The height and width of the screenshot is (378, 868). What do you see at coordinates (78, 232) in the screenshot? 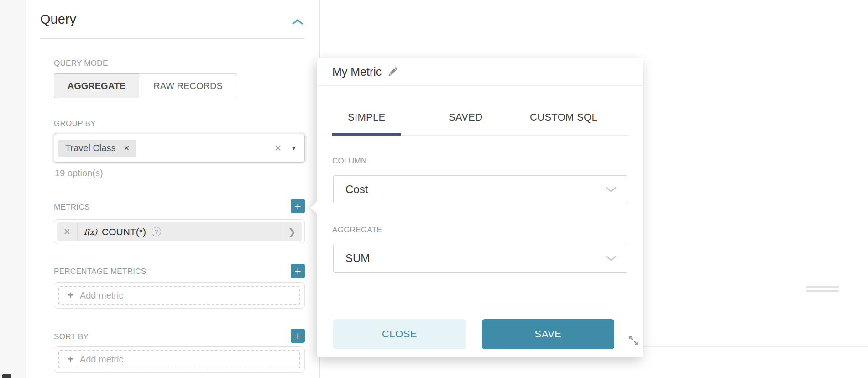
I see `divider` at bounding box center [78, 232].